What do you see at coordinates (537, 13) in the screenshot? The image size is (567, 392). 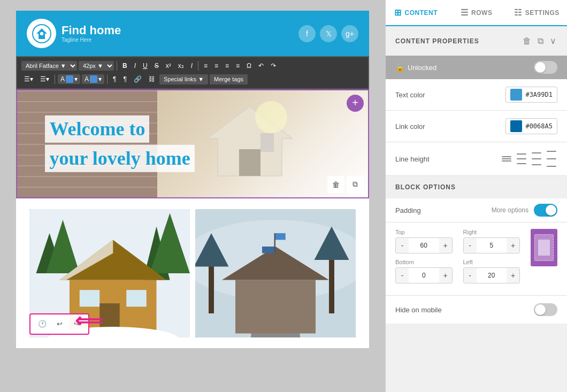 I see `tab-settings: ☷ SETTINGS` at bounding box center [537, 13].